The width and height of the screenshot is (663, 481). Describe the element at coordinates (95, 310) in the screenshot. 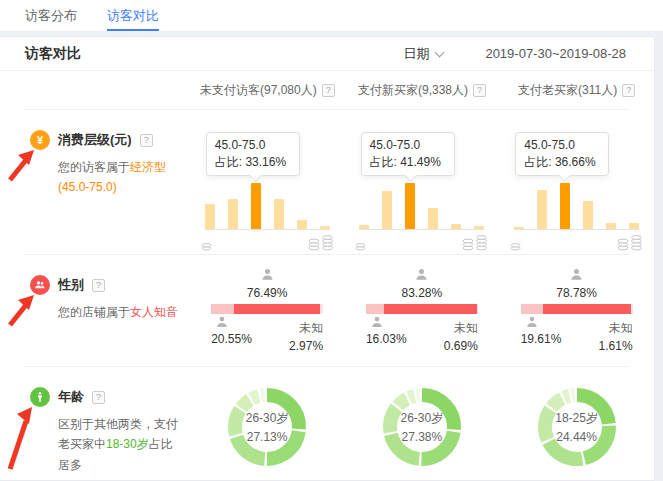

I see `gender-label: 性别 ? 您的店铺属于女人知音` at that location.